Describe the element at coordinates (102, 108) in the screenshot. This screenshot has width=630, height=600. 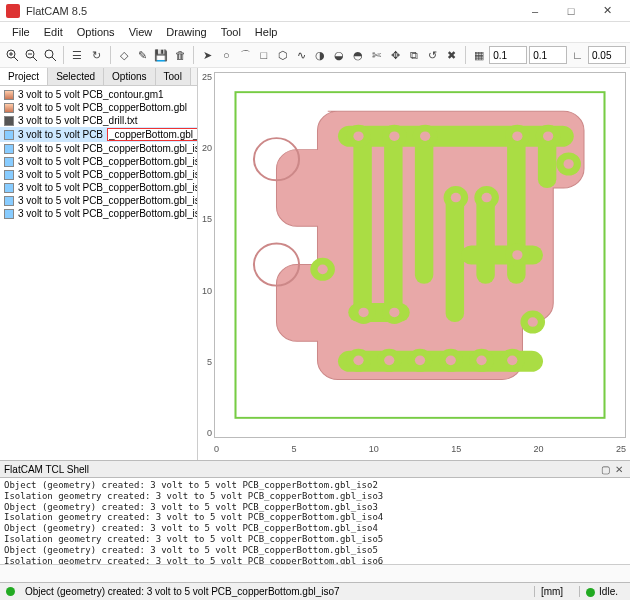
I see `tree-item-label: 3 volt to 5 volt PCB_copperBottom.gbl` at that location.